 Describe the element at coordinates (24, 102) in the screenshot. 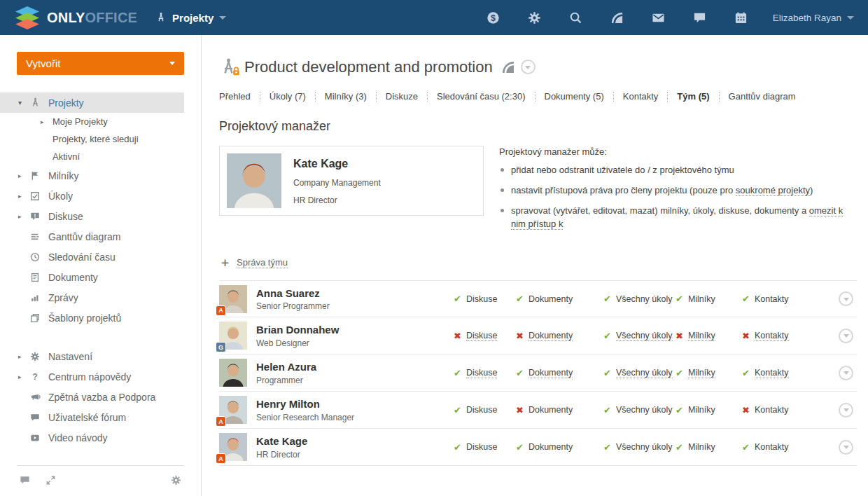

I see `expander-icon: ▾` at that location.